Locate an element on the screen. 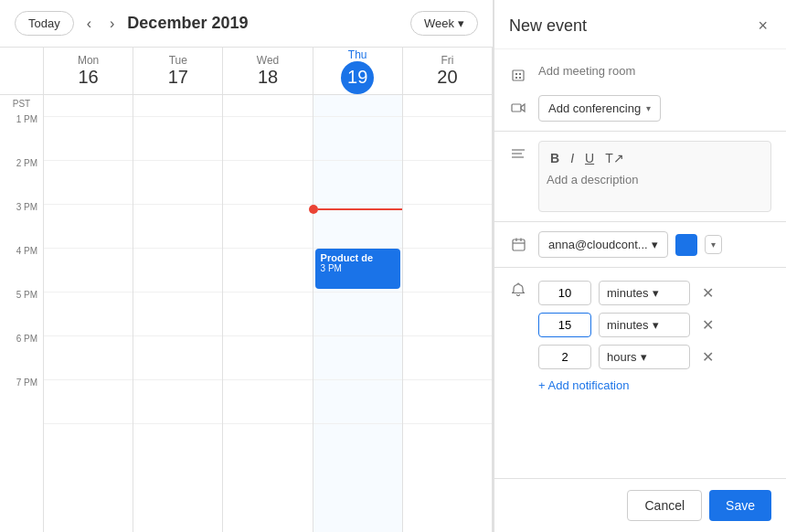  time-1pm: 1 PM is located at coordinates (22, 134).